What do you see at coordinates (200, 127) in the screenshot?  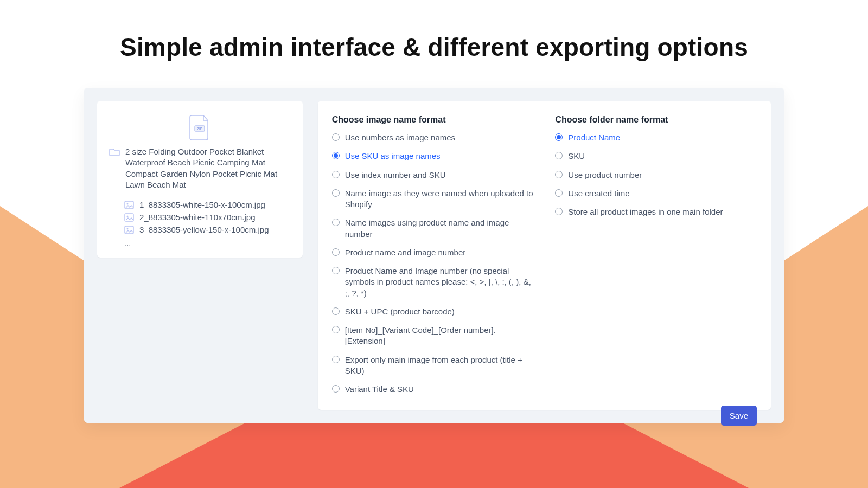 I see `zip-file-icon: ZIP` at bounding box center [200, 127].